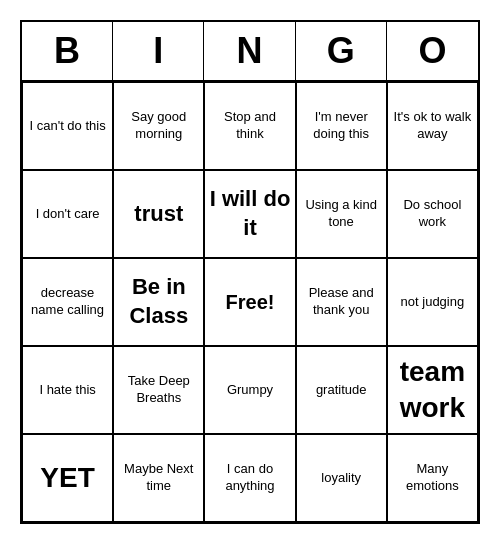 The width and height of the screenshot is (500, 544). I want to click on header-letter: O, so click(432, 51).